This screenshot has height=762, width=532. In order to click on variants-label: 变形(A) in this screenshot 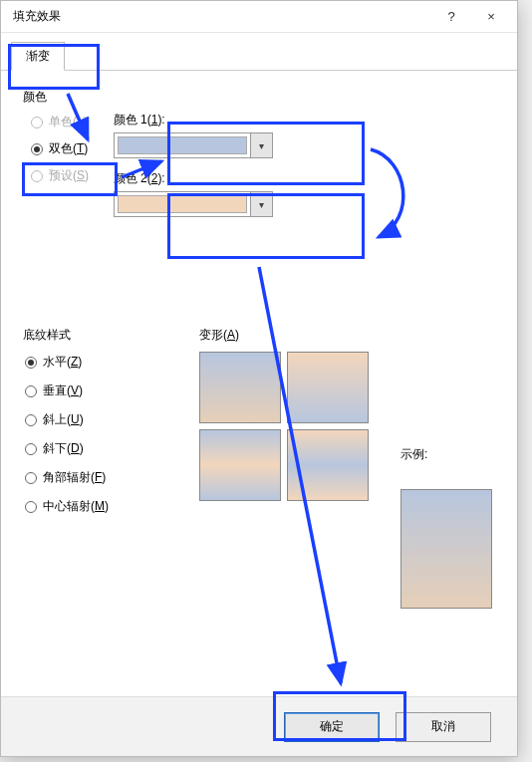, I will do `click(289, 335)`.